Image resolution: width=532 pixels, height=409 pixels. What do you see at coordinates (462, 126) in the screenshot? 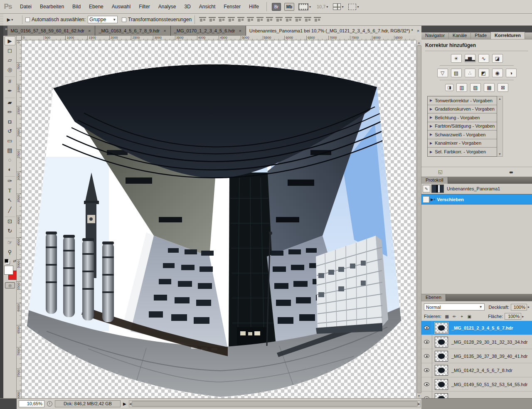
I see `preset-row: ▶ Farbton/Sättigung - Vorgaben` at bounding box center [462, 126].